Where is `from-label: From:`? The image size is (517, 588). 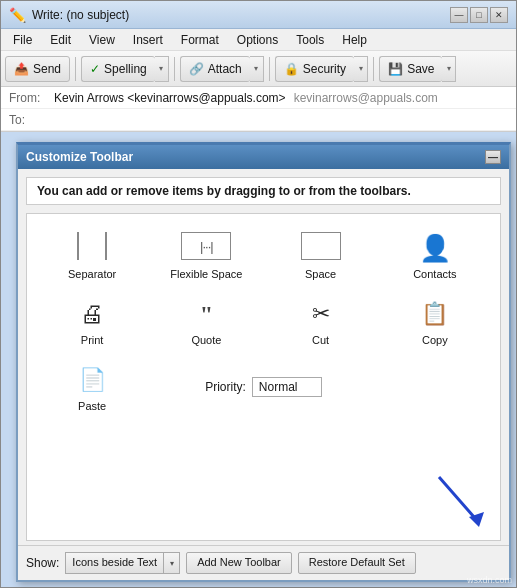 from-label: From: is located at coordinates (32, 98).